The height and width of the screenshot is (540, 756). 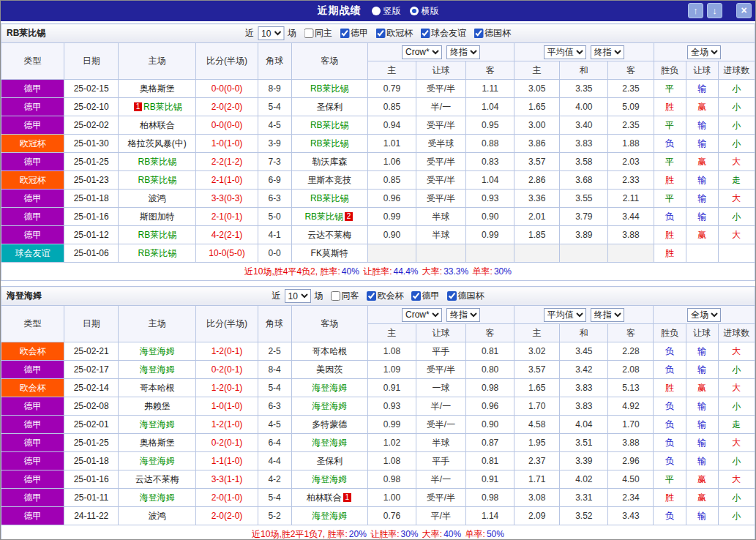 What do you see at coordinates (157, 388) in the screenshot?
I see `home-team-name: 哥本哈根` at bounding box center [157, 388].